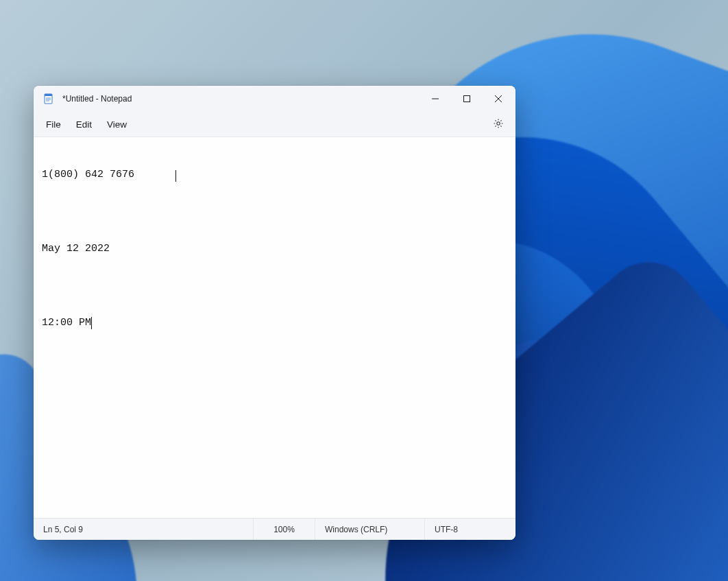  I want to click on status-encoding: UTF-8, so click(470, 530).